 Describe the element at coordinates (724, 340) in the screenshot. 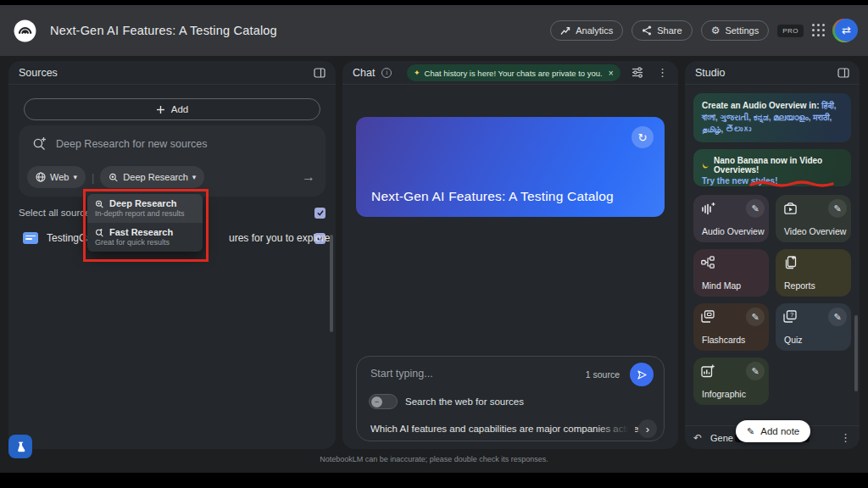

I see `tile-label: Flashcards` at that location.